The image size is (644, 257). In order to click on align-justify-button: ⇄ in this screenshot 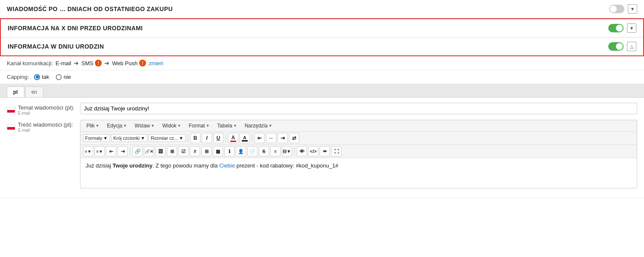, I will do `click(294, 138)`.